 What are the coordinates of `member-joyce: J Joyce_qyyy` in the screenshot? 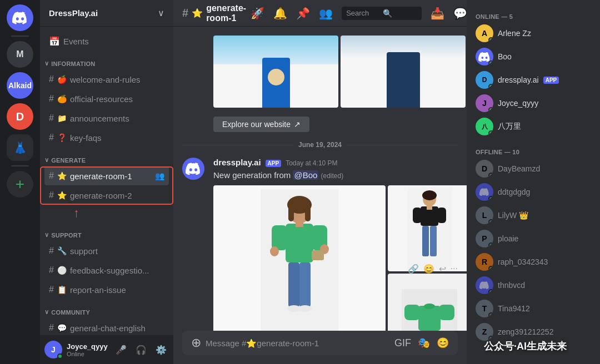 It's located at (533, 103).